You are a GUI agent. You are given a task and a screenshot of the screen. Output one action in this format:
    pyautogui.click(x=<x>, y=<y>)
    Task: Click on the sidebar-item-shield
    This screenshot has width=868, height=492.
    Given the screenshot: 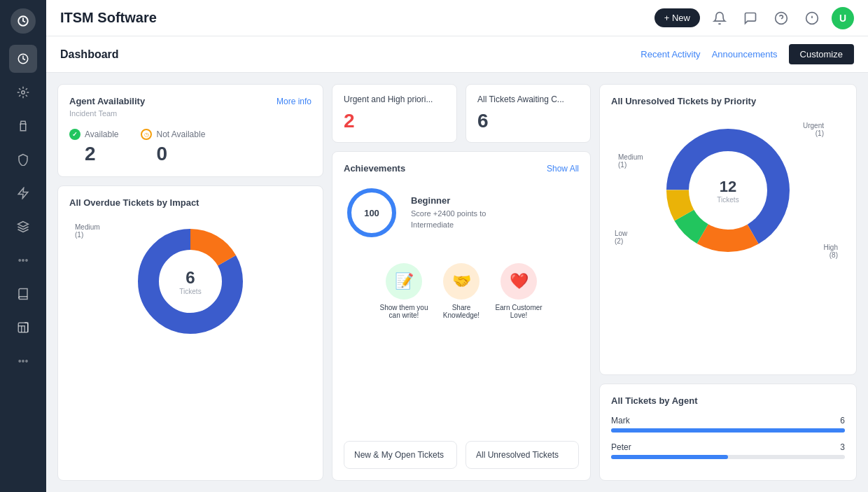 What is the action you would take?
    pyautogui.click(x=23, y=160)
    